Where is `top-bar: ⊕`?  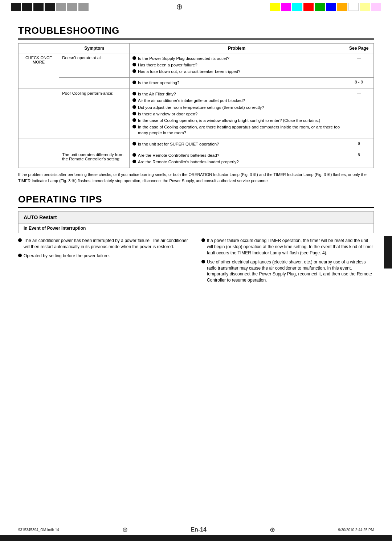 top-bar: ⊕ is located at coordinates (196, 7).